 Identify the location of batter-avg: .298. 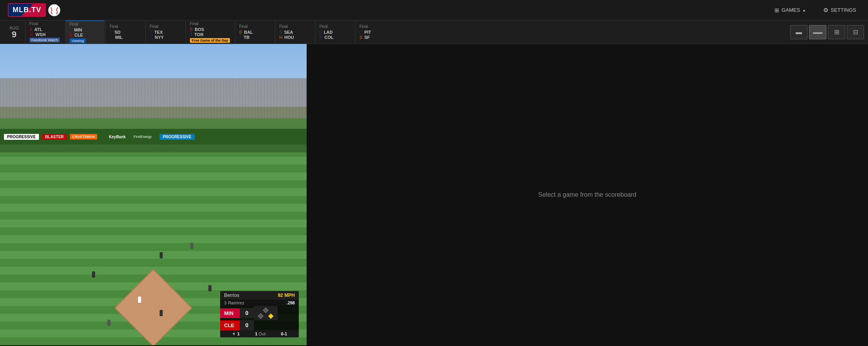
(291, 303).